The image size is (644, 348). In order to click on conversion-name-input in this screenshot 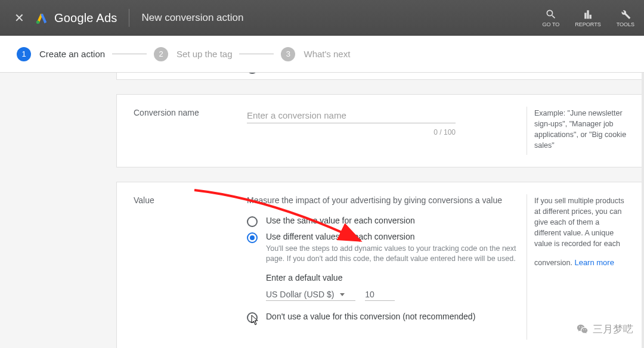, I will do `click(351, 116)`.